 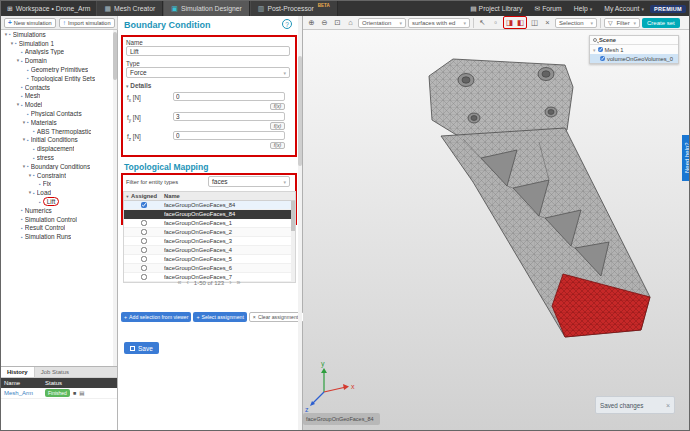 What do you see at coordinates (230, 282) in the screenshot?
I see `next-page-button: ›` at bounding box center [230, 282].